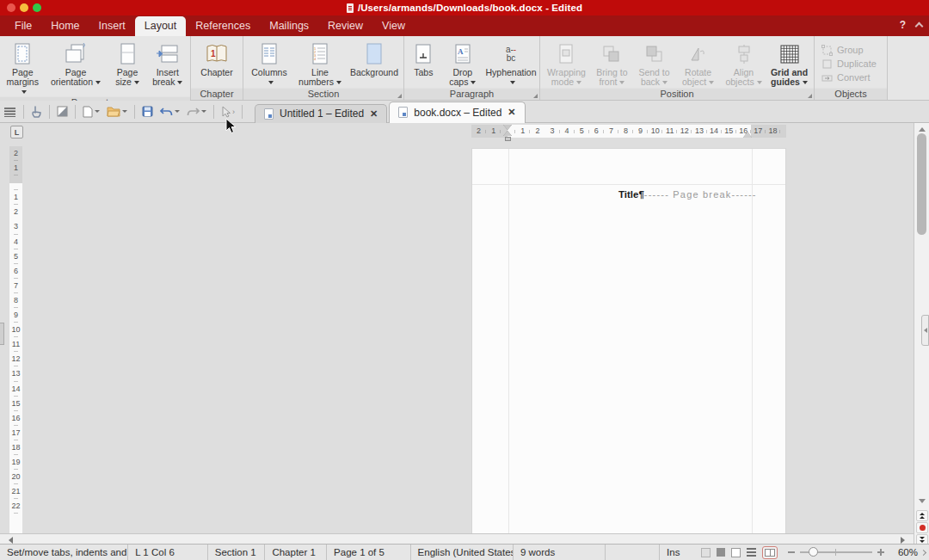 Image resolution: width=929 pixels, height=560 pixels. What do you see at coordinates (566, 63) in the screenshot?
I see `wrapping-mode-button: Wrapping mode` at bounding box center [566, 63].